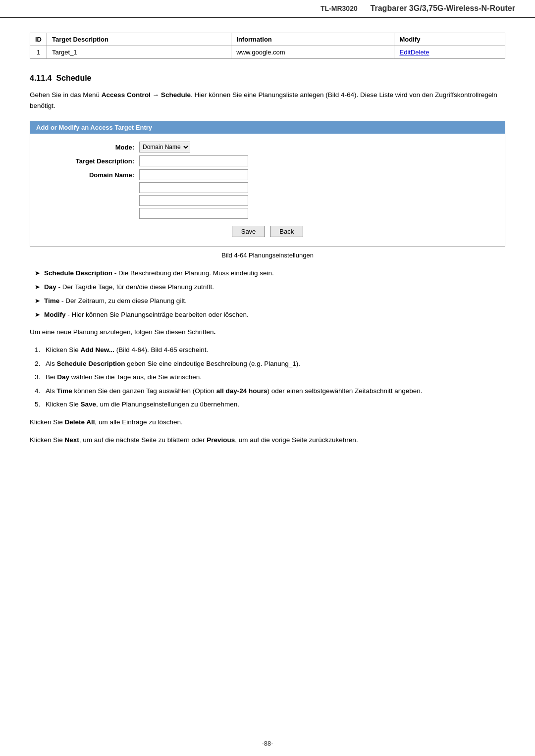  I want to click on target-desc-row: Target Description:, so click(268, 161).